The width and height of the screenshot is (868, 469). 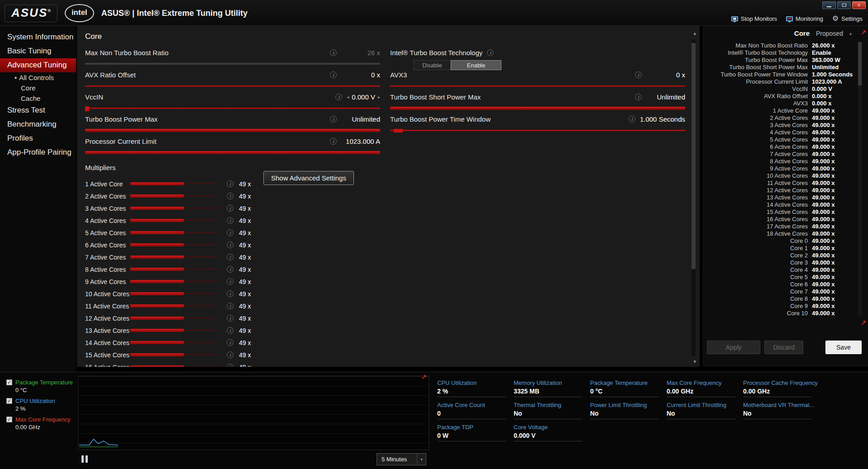 What do you see at coordinates (85, 459) in the screenshot?
I see `pause-button` at bounding box center [85, 459].